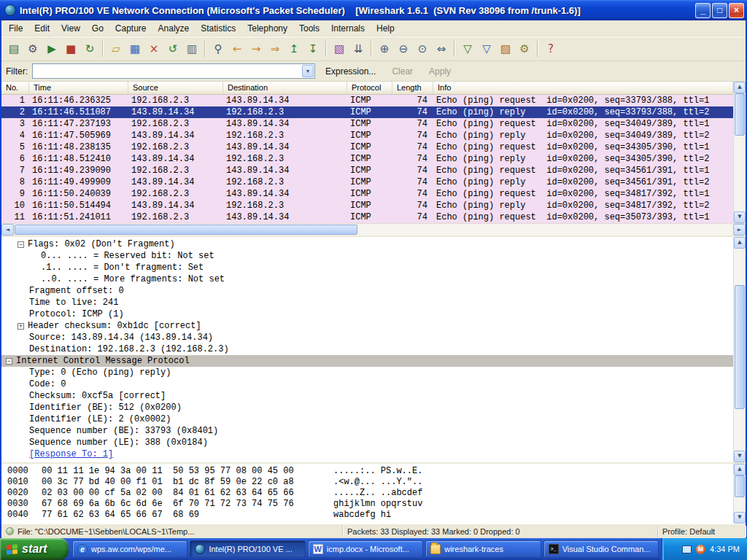 The height and width of the screenshot is (560, 747). What do you see at coordinates (422, 49) in the screenshot?
I see `zoom-100-icon: ⊙` at bounding box center [422, 49].